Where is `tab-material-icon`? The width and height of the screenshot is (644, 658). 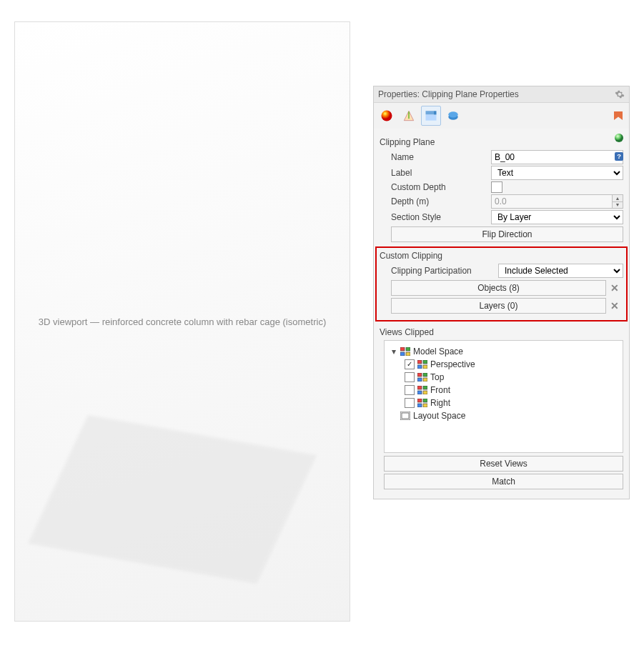
tab-material-icon is located at coordinates (387, 116).